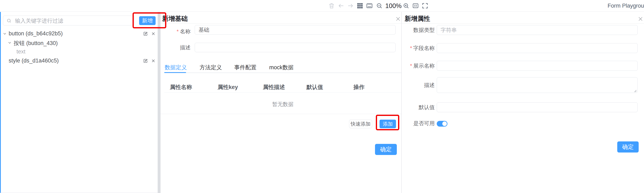 This screenshot has width=644, height=193. Describe the element at coordinates (442, 124) in the screenshot. I see `enabled-toggle` at that location.